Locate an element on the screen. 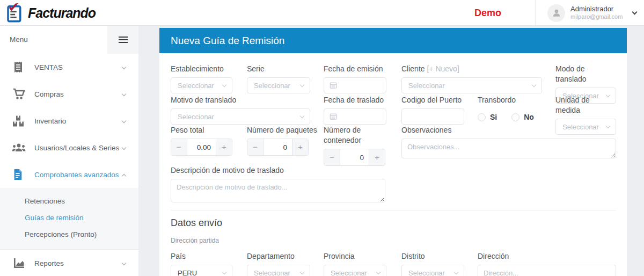 This screenshot has height=276, width=644. environment-badge: Demo is located at coordinates (488, 13).